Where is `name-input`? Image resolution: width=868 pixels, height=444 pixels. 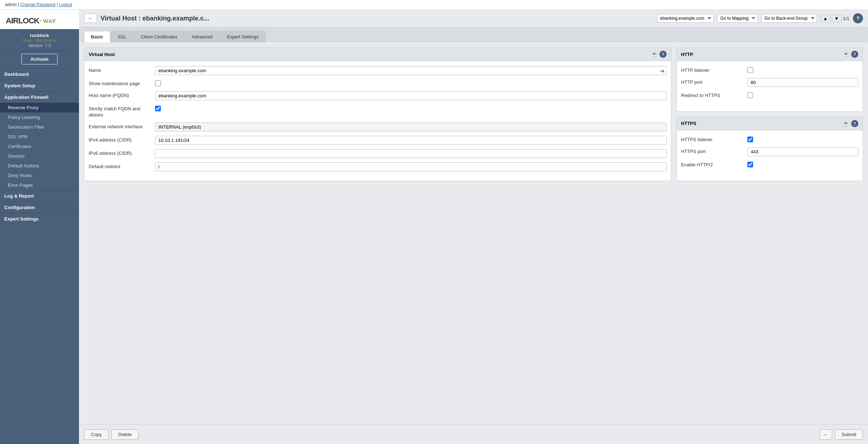
name-input is located at coordinates (411, 70).